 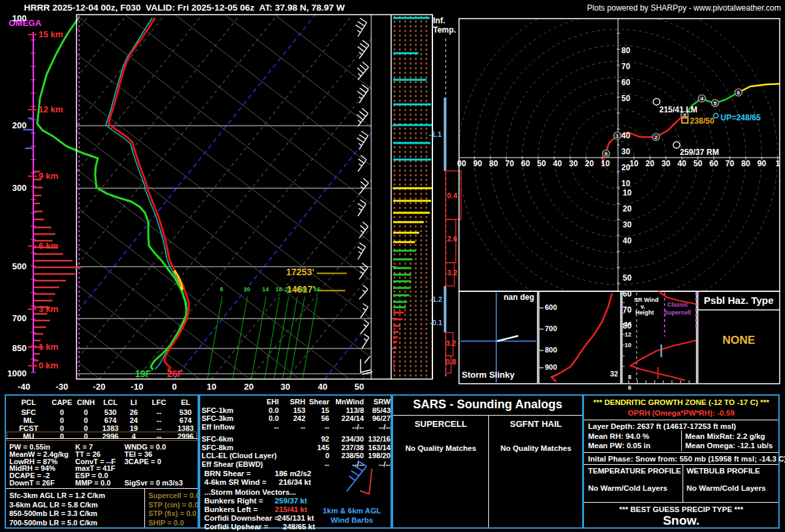 I want to click on kine-row: SFC-8km145237/38163/14, so click(x=295, y=448).